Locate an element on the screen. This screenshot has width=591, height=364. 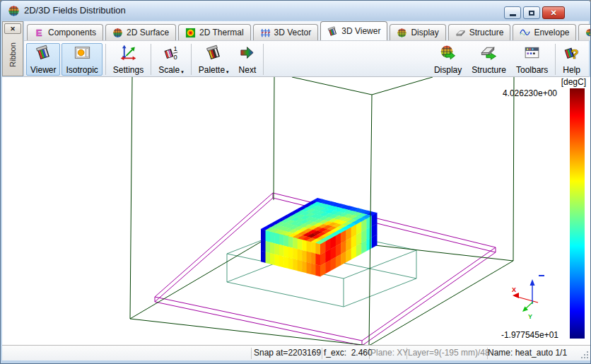
tab-export: Export is located at coordinates (585, 33).